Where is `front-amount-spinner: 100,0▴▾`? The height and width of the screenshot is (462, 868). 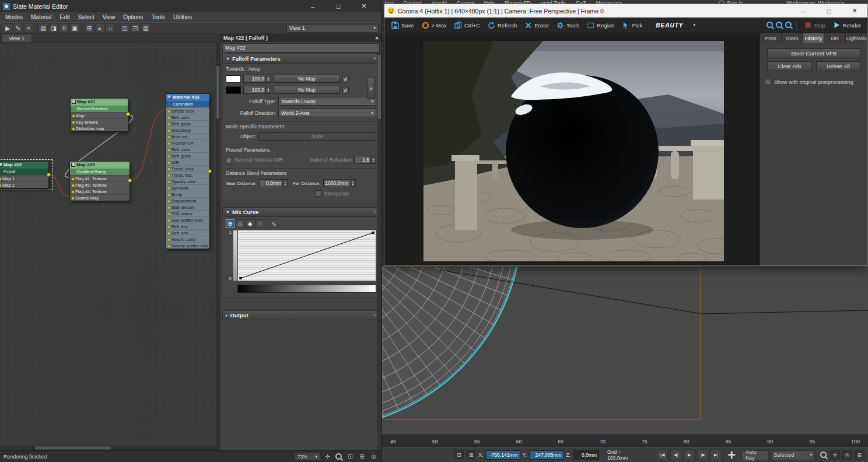 front-amount-spinner: 100,0▴▾ is located at coordinates (257, 79).